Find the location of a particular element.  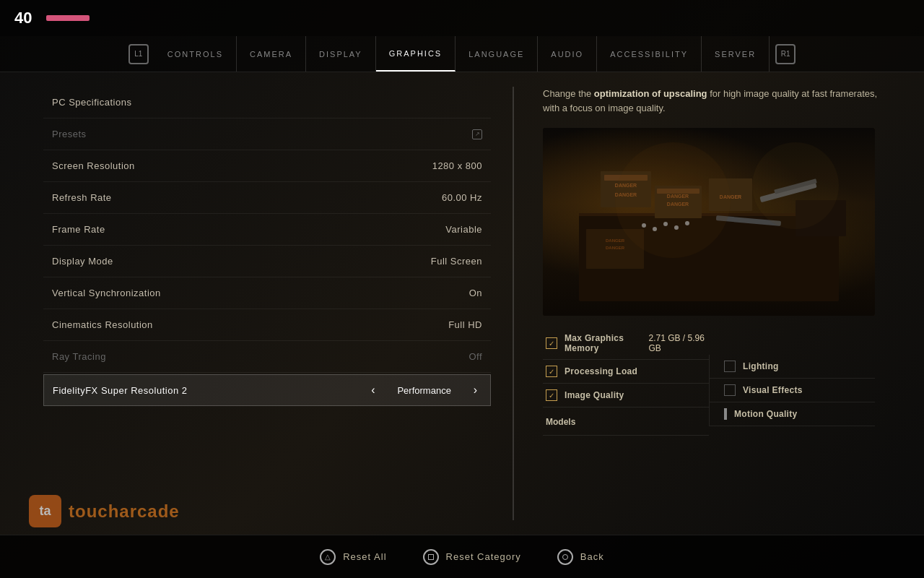

reset-category-action: Reset Category is located at coordinates (472, 557).